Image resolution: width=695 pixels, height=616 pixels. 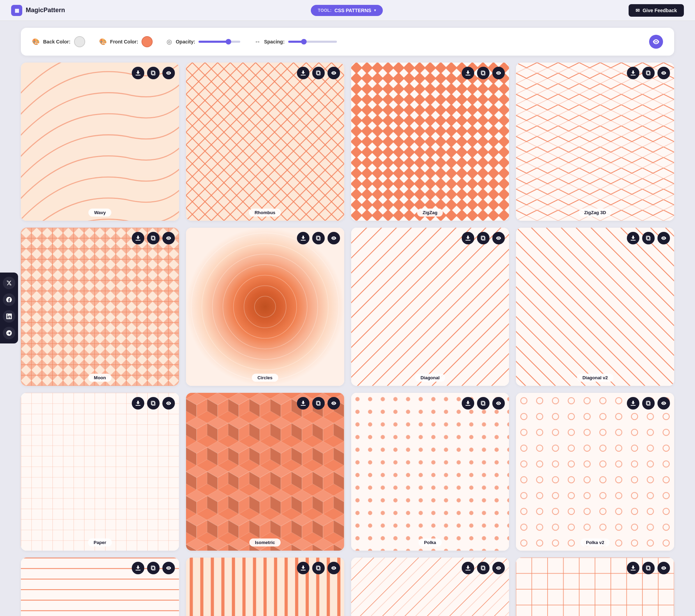 What do you see at coordinates (468, 73) in the screenshot?
I see `zigzag-download-button` at bounding box center [468, 73].